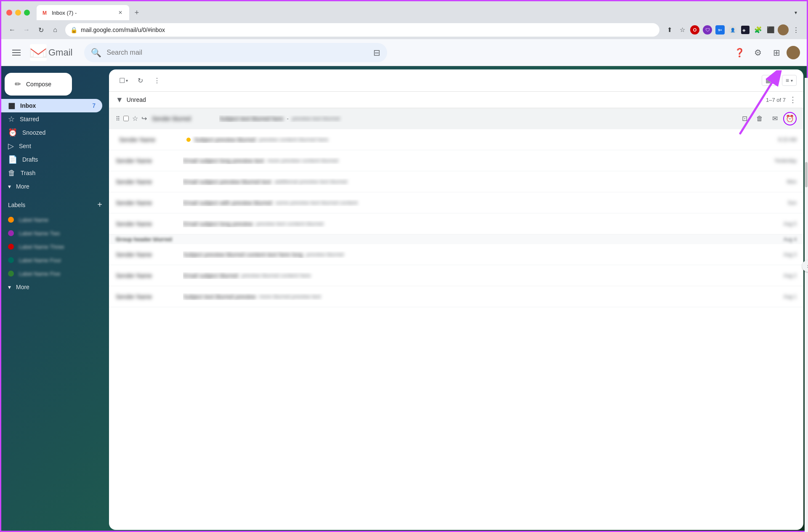  What do you see at coordinates (796, 13) in the screenshot?
I see `browser-chevron-btn: ▾` at bounding box center [796, 13].